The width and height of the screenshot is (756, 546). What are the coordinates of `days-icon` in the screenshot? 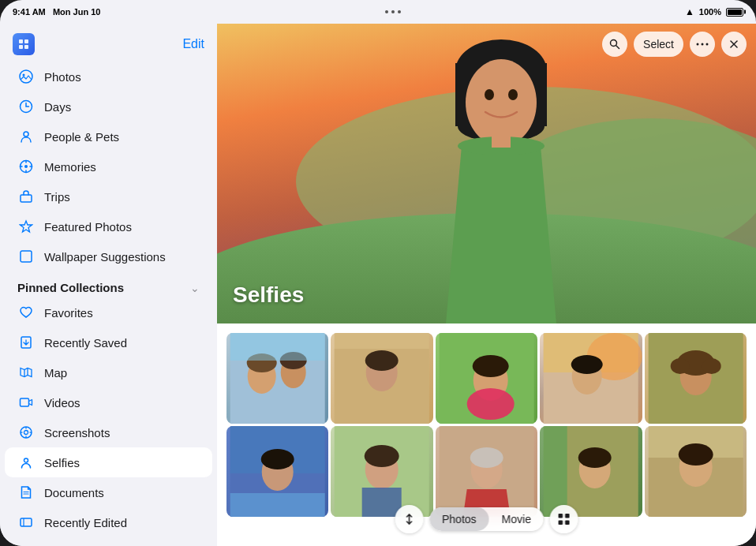 It's located at (26, 107).